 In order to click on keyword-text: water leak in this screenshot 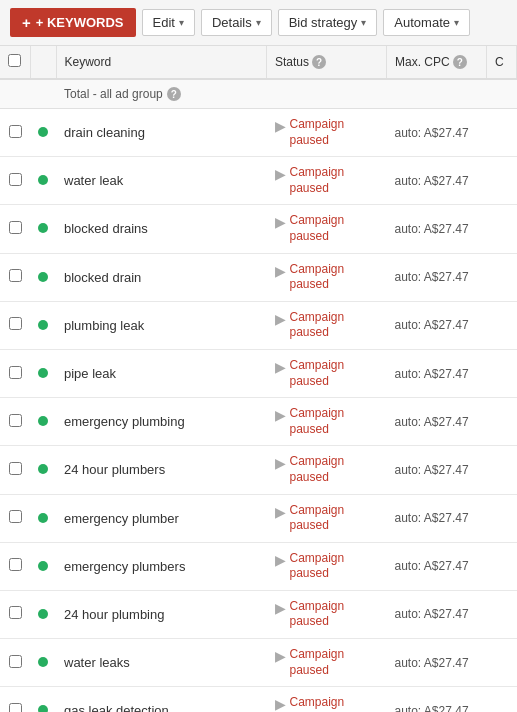, I will do `click(94, 180)`.